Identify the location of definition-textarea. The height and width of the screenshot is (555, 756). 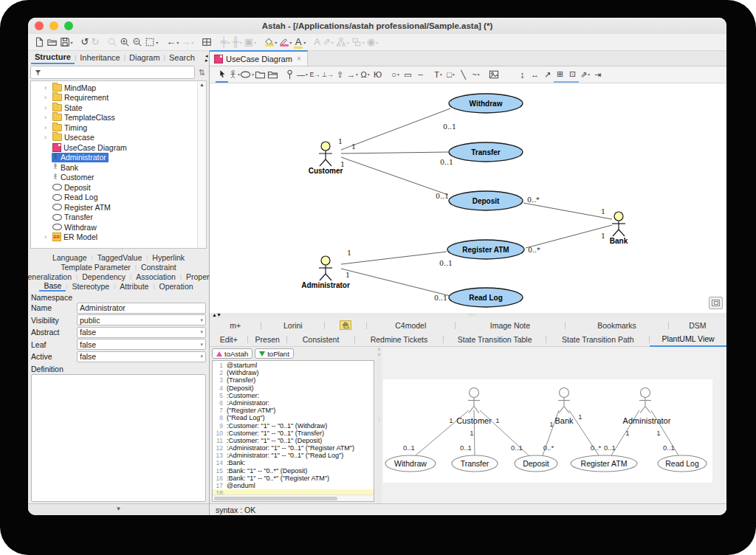
(118, 438).